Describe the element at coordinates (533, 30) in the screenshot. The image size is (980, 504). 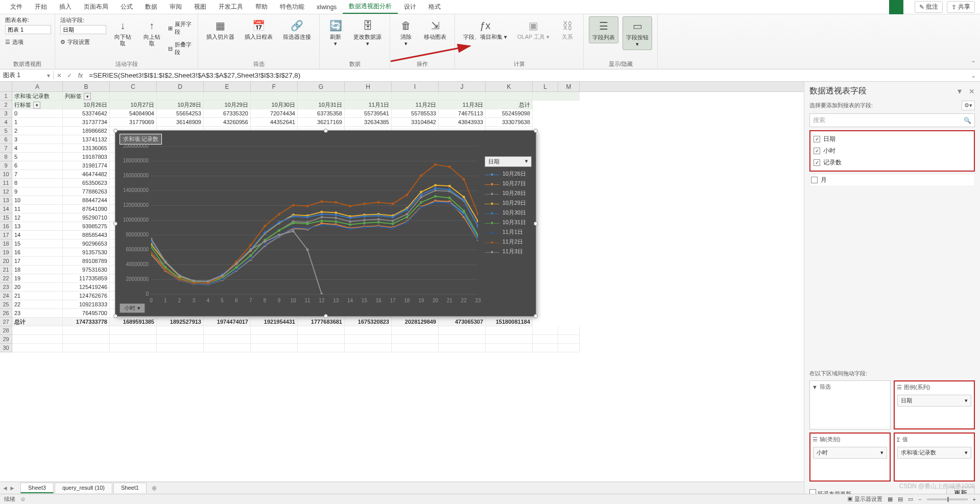
I see `olap-tools-button: ▣OLAP 工具 ▾` at that location.